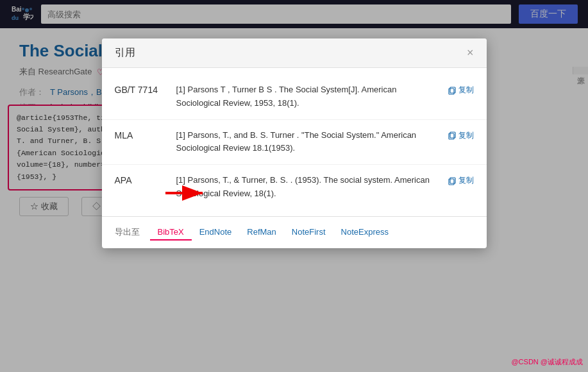  Describe the element at coordinates (294, 53) in the screenshot. I see `modal-header: 引用 ×` at that location.